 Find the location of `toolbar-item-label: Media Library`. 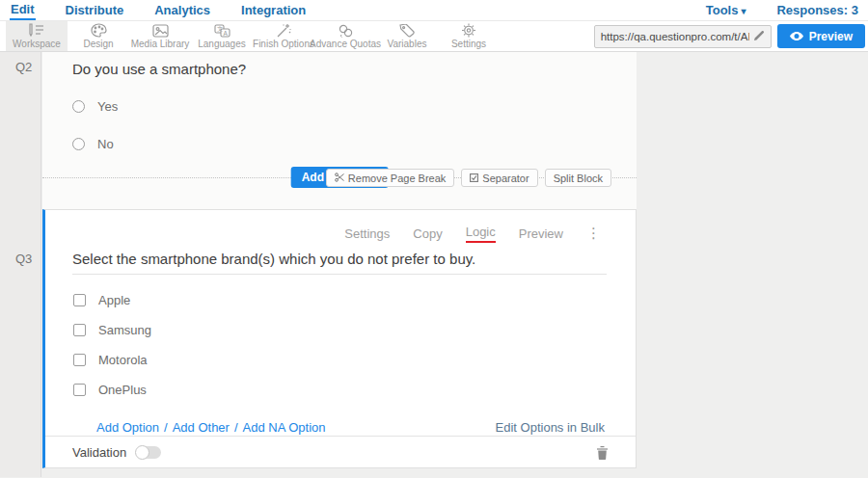

toolbar-item-label: Media Library is located at coordinates (160, 44).